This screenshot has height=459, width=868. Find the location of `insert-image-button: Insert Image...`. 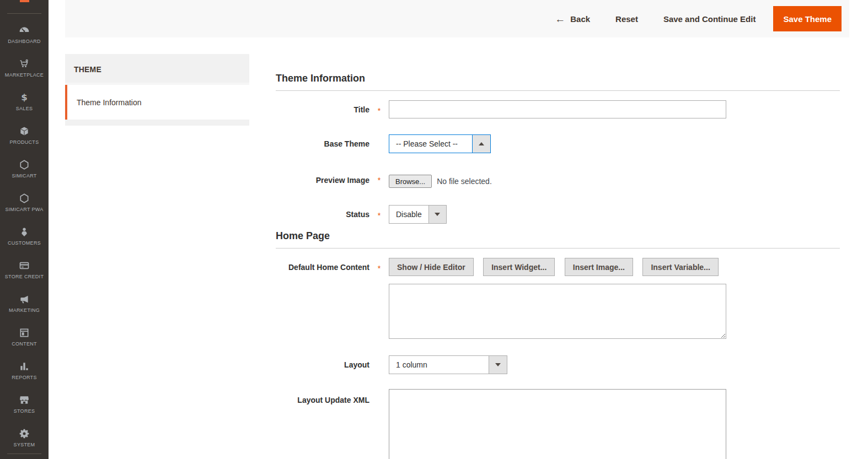

insert-image-button: Insert Image... is located at coordinates (599, 267).